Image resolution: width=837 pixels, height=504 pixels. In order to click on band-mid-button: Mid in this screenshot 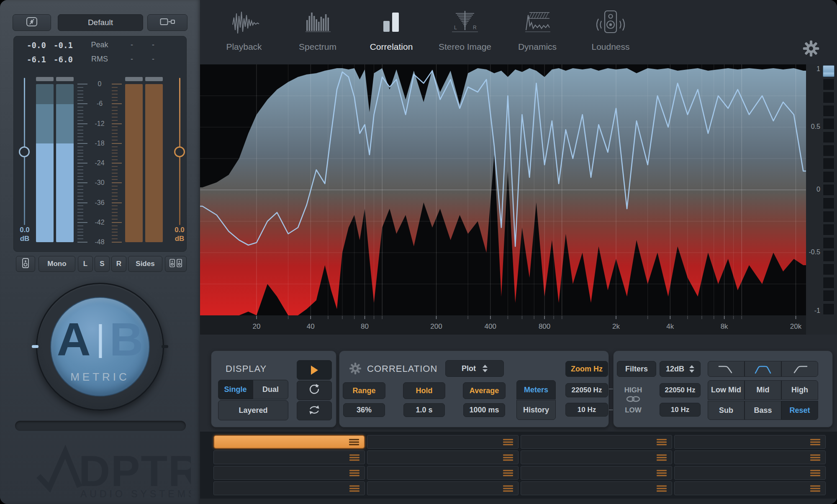, I will do `click(763, 390)`.